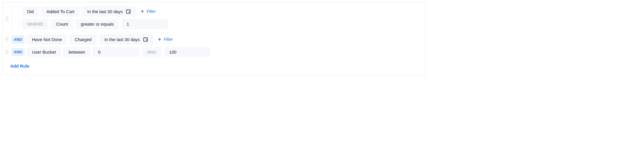 The image size is (644, 148). What do you see at coordinates (35, 24) in the screenshot?
I see `where-keyword: WHERE` at bounding box center [35, 24].